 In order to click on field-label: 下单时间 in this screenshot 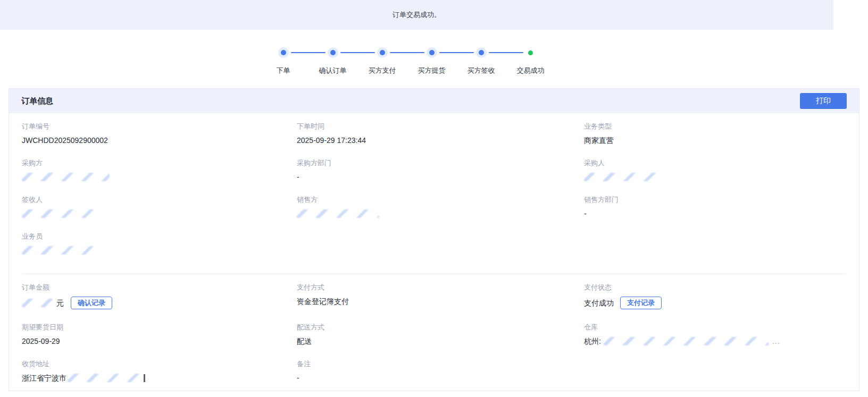, I will do `click(440, 126)`.